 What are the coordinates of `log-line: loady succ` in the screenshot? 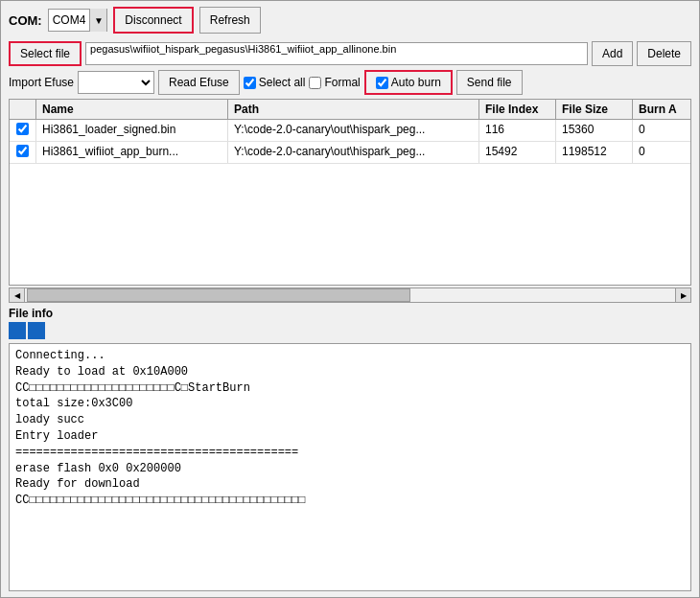 It's located at (350, 420).